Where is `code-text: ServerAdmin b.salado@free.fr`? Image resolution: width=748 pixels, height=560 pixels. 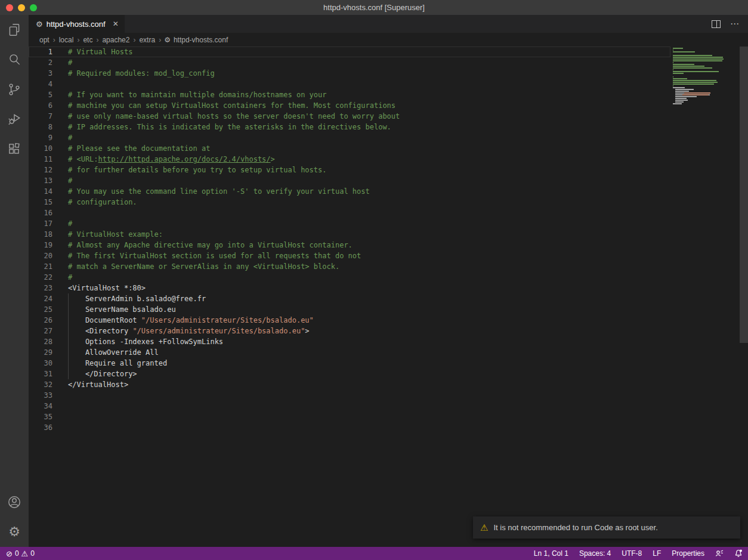
code-text: ServerAdmin b.salado@free.fr is located at coordinates (129, 299).